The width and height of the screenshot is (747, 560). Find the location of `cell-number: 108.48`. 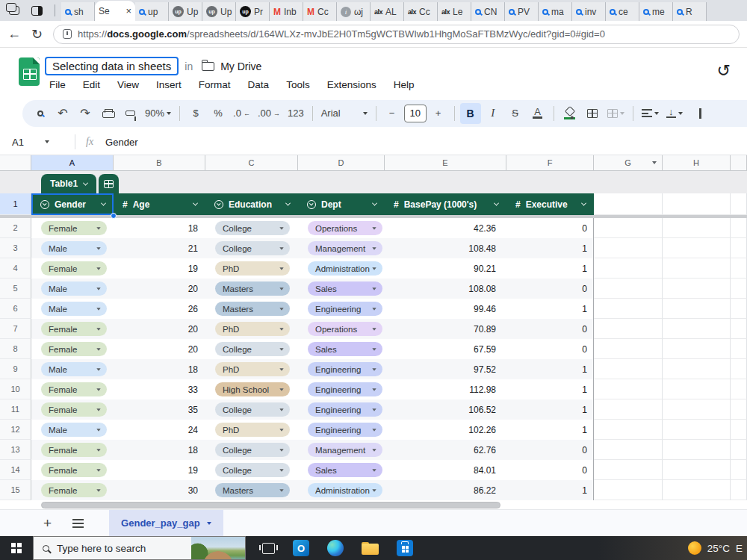

cell-number: 108.48 is located at coordinates (445, 248).